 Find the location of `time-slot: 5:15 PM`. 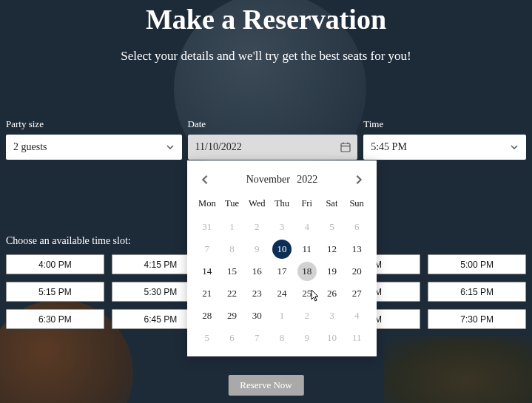

time-slot: 5:15 PM is located at coordinates (55, 291).